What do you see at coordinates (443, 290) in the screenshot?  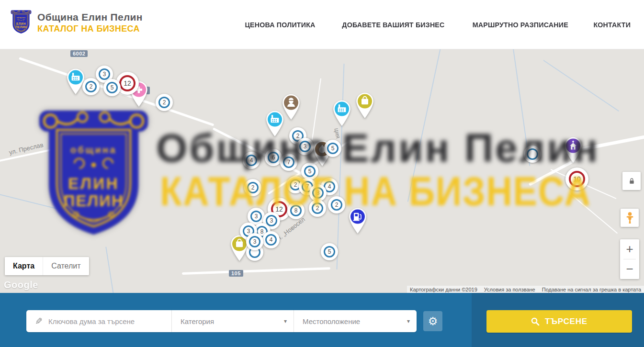 I see `map-copyright: Картографски данни ©2019` at bounding box center [443, 290].